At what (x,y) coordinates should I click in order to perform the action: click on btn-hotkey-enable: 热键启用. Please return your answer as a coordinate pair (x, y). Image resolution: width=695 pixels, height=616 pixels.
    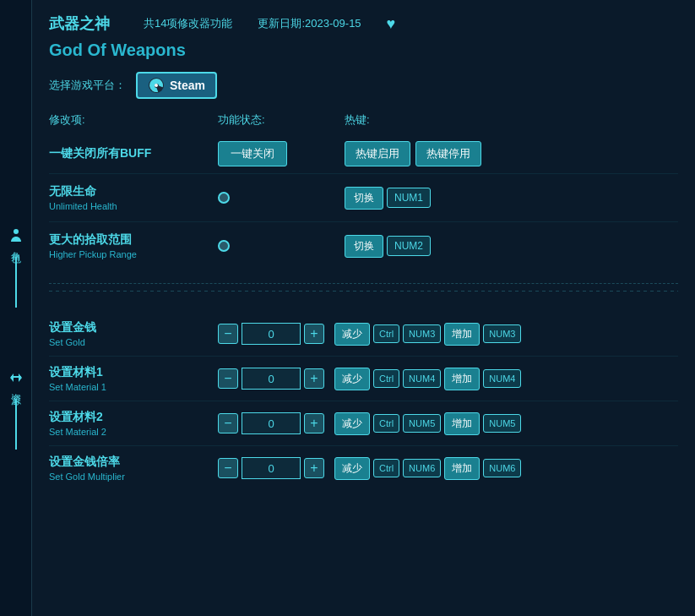
    Looking at the image, I should click on (377, 154).